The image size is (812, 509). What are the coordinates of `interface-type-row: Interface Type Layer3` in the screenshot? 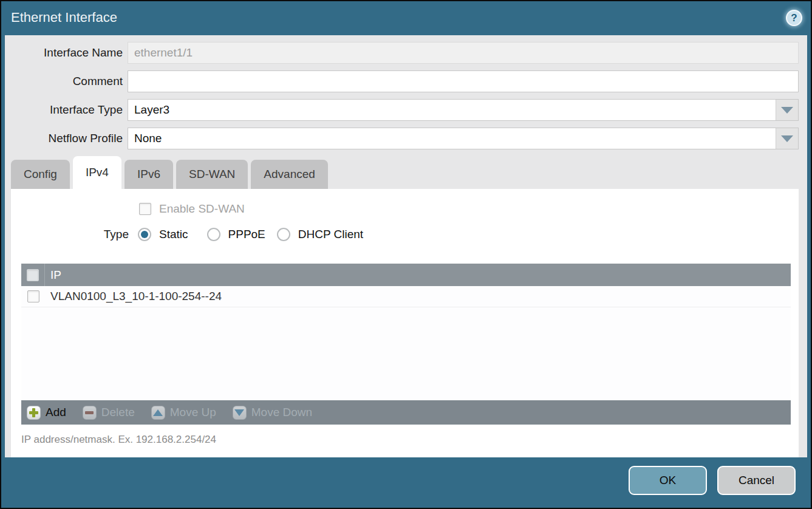 It's located at (402, 110).